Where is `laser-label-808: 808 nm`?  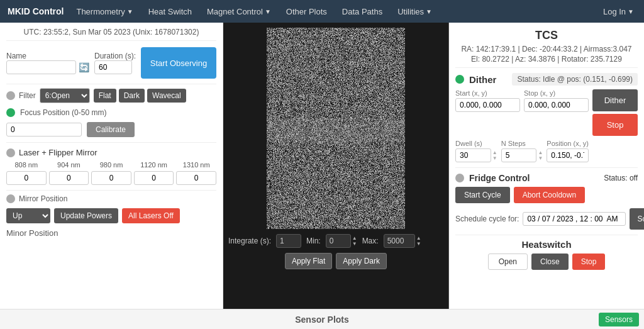
laser-label-808: 808 nm is located at coordinates (26, 165).